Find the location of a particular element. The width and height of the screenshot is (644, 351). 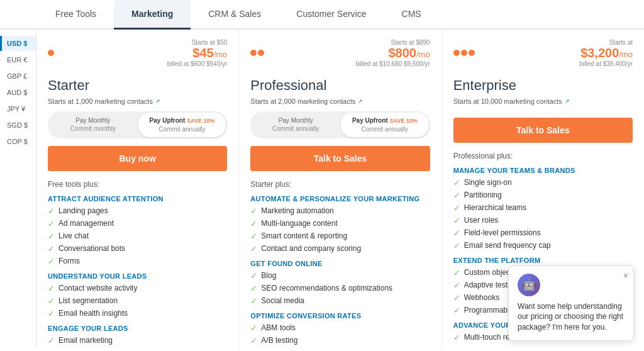

billing-toggle-professional: Pay MonthlyCommit annuallyPay Upfront SA… is located at coordinates (340, 125).